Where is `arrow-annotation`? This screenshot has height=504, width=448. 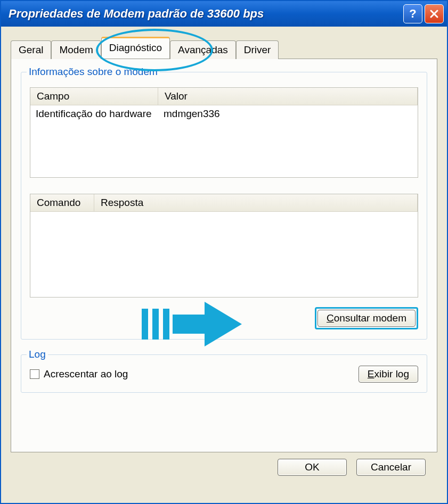
arrow-annotation is located at coordinates (192, 324).